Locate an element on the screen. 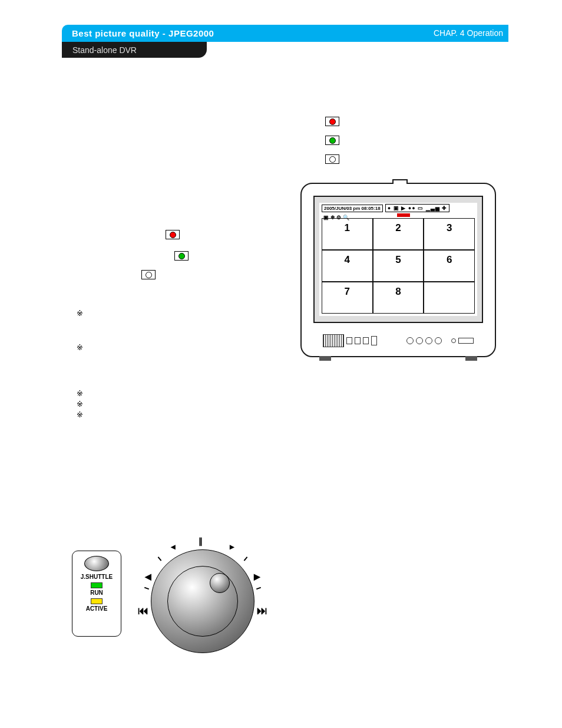 The image size is (562, 728). grid-cell: 5 is located at coordinates (398, 266).